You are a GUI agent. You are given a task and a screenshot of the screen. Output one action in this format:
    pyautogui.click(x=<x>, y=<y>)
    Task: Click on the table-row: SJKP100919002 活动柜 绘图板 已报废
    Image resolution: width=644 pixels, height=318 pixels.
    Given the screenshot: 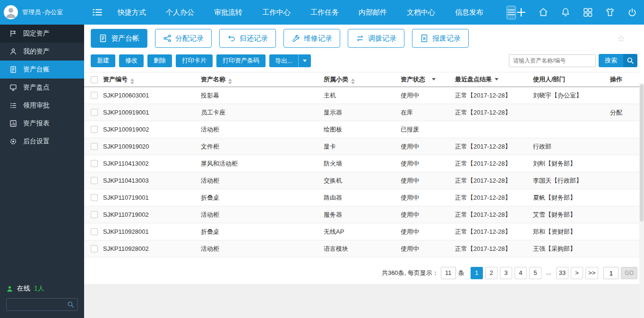 What is the action you would take?
    pyautogui.click(x=362, y=130)
    